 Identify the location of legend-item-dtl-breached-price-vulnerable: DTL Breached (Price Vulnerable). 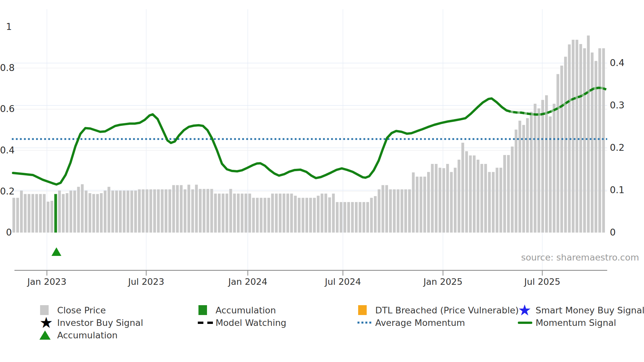
(438, 310).